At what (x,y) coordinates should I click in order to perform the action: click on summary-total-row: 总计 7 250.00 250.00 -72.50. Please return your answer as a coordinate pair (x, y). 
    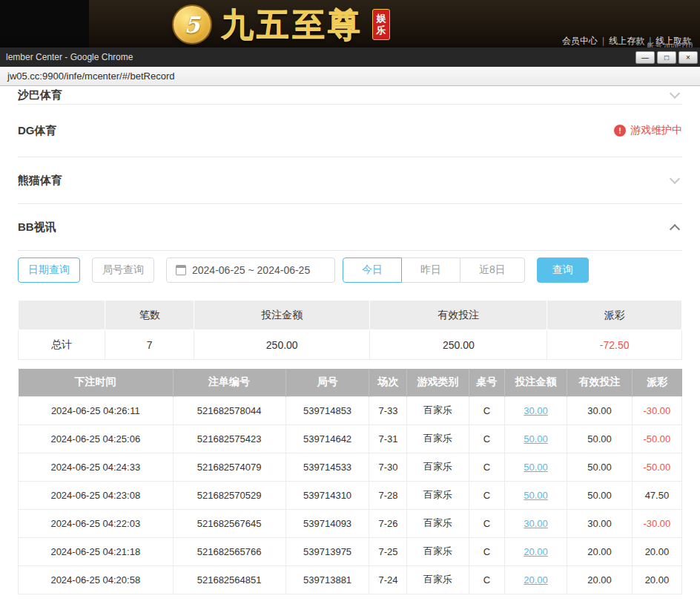
    Looking at the image, I should click on (350, 345).